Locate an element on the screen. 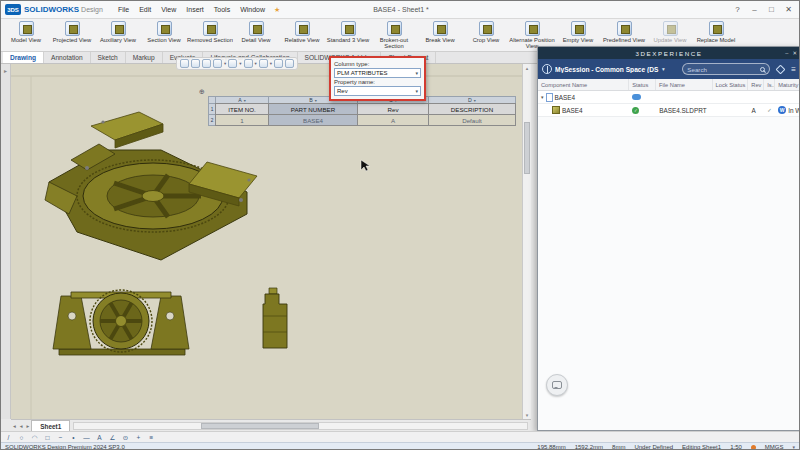 This screenshot has width=800, height=450. search-icon is located at coordinates (762, 70).